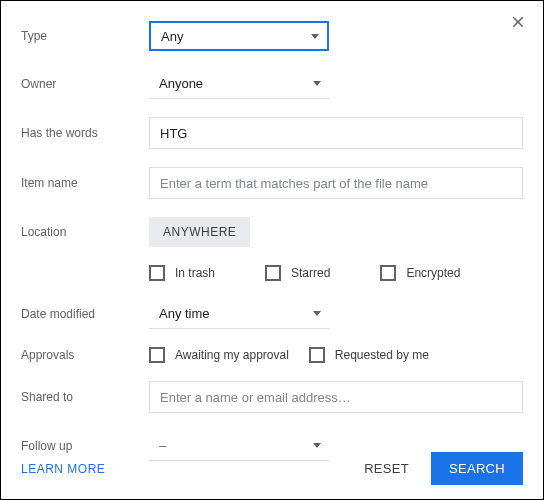  I want to click on location-label: Location, so click(85, 232).